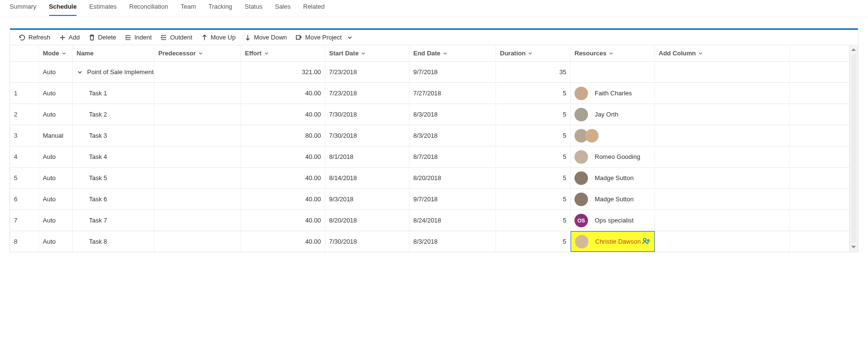  What do you see at coordinates (368, 221) in the screenshot?
I see `cell-start: 8/20/2018` at bounding box center [368, 221].